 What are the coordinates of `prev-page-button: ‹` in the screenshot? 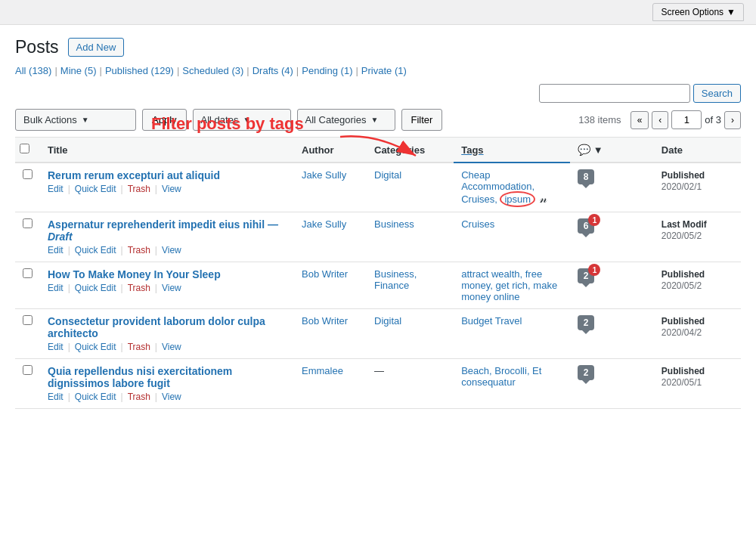 It's located at (660, 120).